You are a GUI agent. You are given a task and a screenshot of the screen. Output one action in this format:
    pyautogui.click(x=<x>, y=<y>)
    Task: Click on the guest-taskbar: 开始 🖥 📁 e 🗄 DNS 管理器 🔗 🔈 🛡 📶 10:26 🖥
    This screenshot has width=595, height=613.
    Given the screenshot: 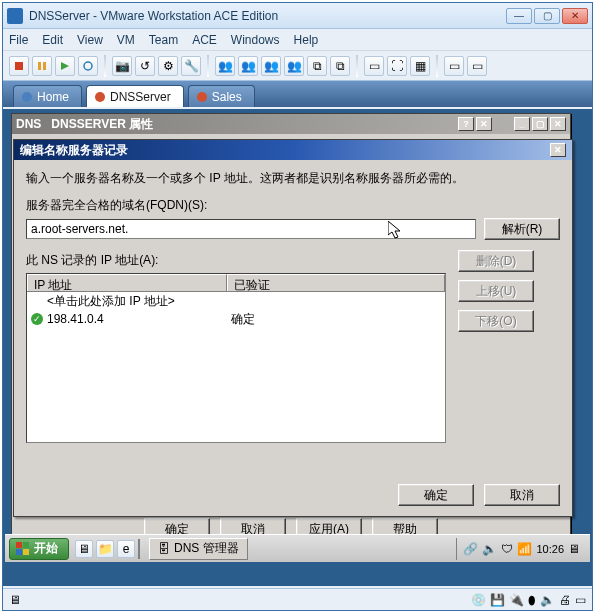 What is the action you would take?
    pyautogui.click(x=298, y=548)
    